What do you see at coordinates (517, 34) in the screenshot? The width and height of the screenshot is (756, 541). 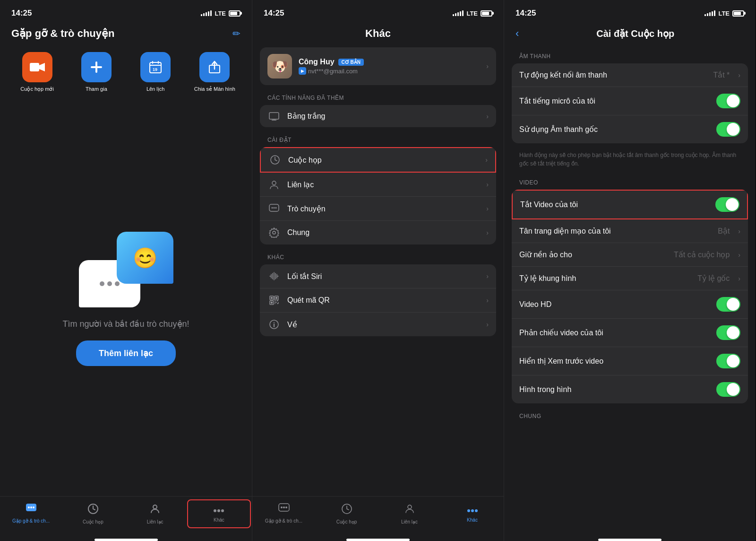 I see `back-button: ‹` at bounding box center [517, 34].